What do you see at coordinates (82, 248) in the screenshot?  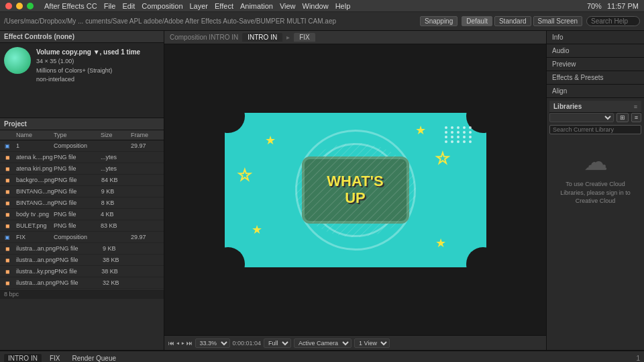 I see `project-row: ◼ ilustra...an.png PNG file 9 KB` at bounding box center [82, 248].